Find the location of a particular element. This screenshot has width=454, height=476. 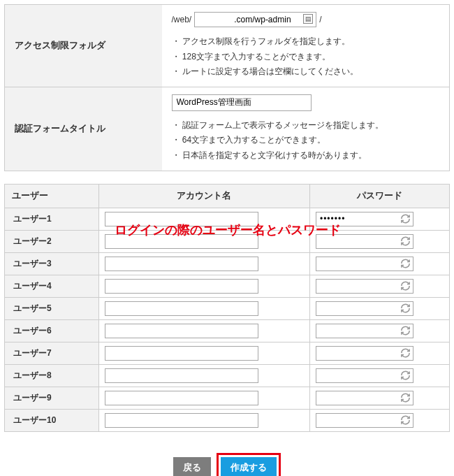

folder-notes: アクセス制限を行うフォルダを指定します。 128文字まで入力することができます。… is located at coordinates (306, 57).